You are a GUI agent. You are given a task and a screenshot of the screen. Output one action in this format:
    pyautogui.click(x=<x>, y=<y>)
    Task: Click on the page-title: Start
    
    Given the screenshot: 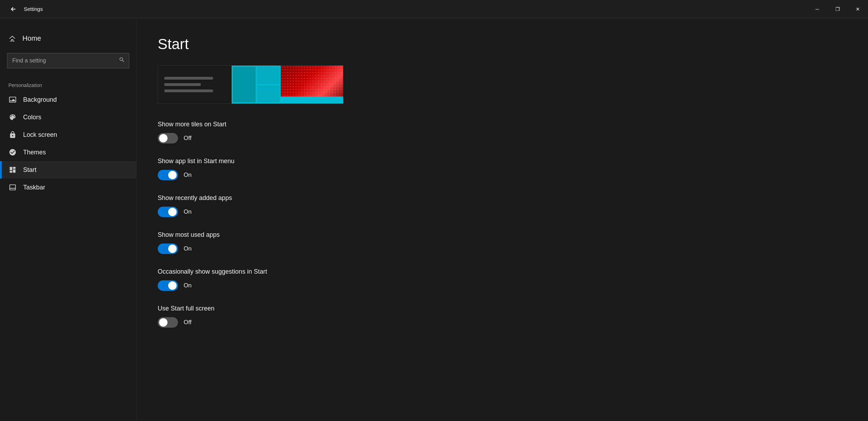 What is the action you would take?
    pyautogui.click(x=503, y=44)
    